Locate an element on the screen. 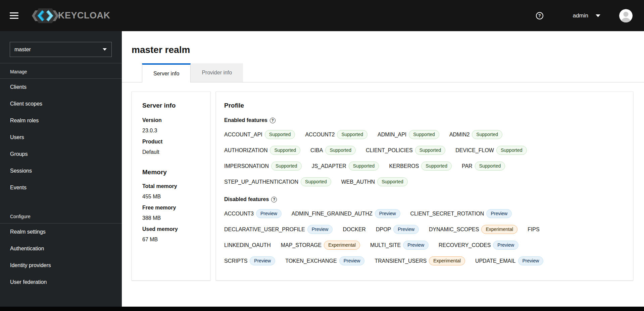 This screenshot has width=644, height=311. enabled-features-label: Enabled features ? is located at coordinates (425, 120).